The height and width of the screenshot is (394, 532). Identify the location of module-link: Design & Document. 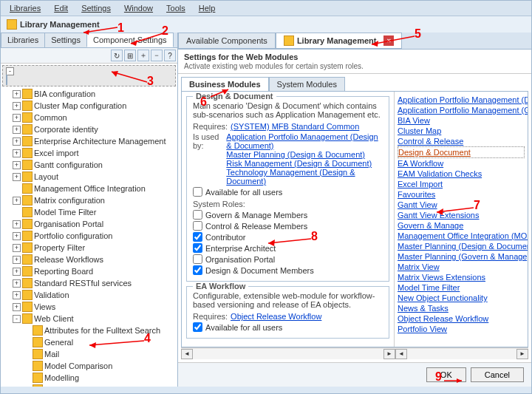
(461, 152).